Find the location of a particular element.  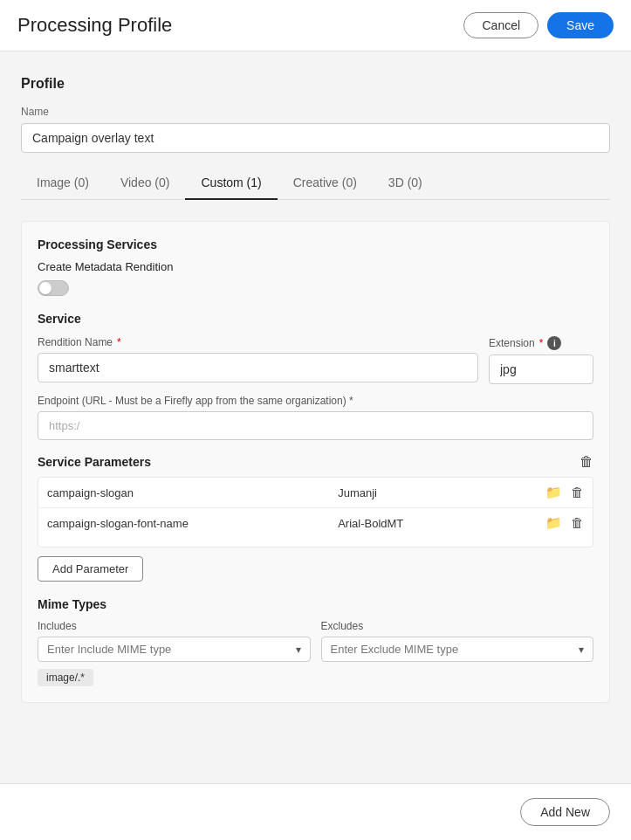

include-input-wrap: ▾ is located at coordinates (175, 650).